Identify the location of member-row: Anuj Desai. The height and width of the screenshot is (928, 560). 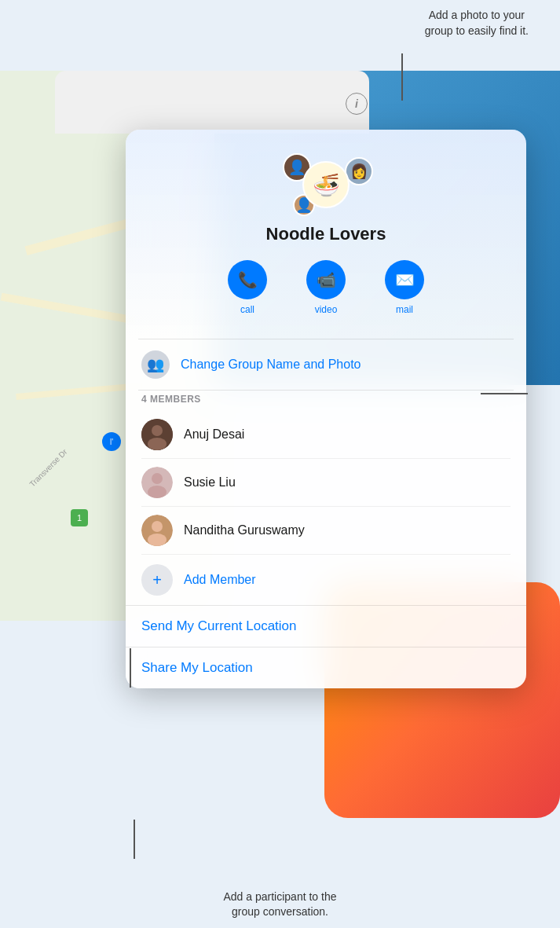
(326, 435).